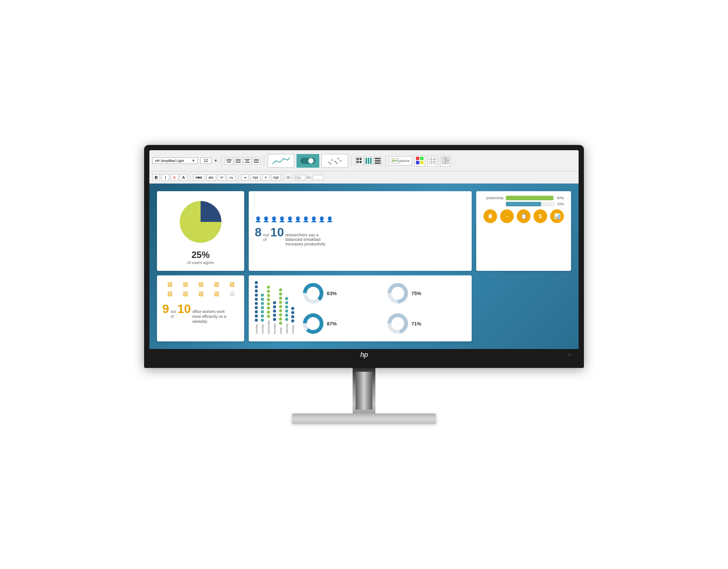 The width and height of the screenshot is (728, 569). I want to click on superscript-btn: A², so click(221, 178).